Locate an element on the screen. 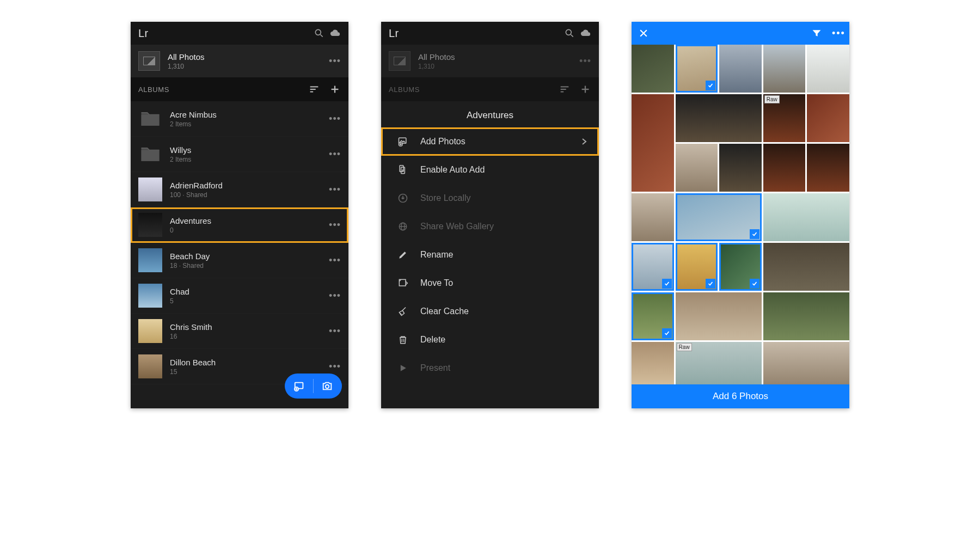  album-meta: 16 is located at coordinates (246, 336).